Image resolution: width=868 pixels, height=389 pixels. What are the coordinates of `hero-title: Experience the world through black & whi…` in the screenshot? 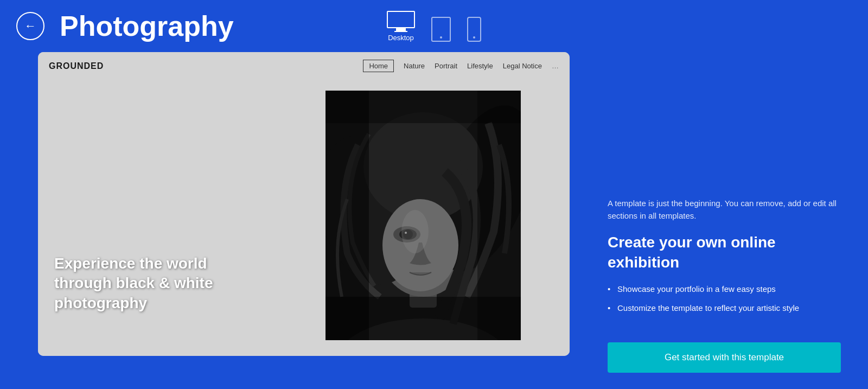 It's located at (141, 283).